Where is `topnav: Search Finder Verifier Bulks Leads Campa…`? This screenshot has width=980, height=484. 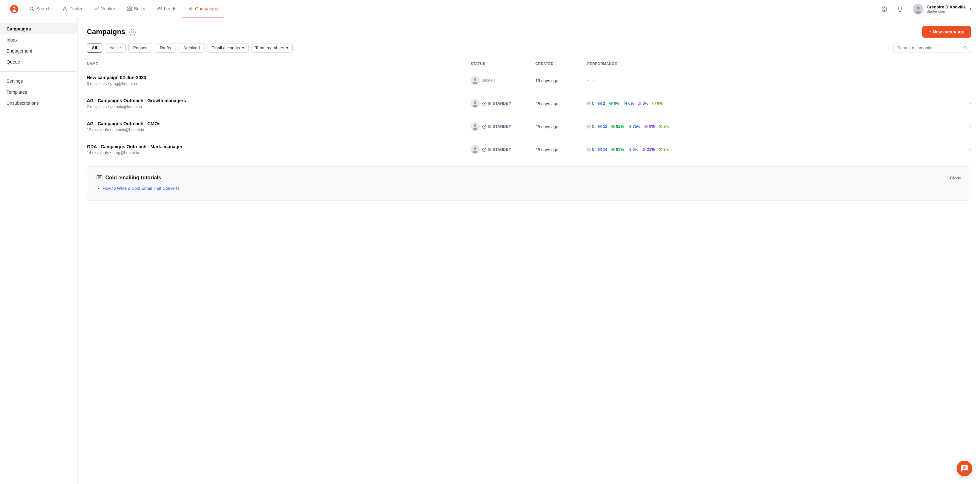 topnav: Search Finder Verifier Bulks Leads Campa… is located at coordinates (490, 9).